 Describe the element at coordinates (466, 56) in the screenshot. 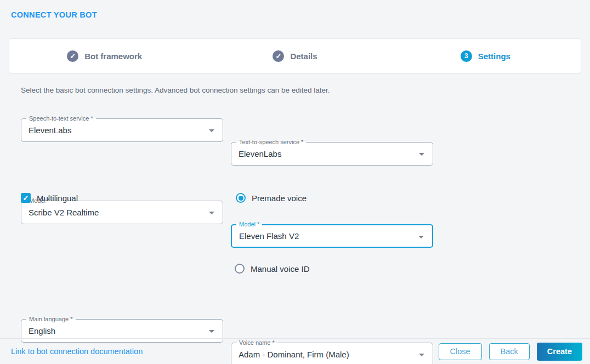

I see `step-number-badge: 3` at that location.